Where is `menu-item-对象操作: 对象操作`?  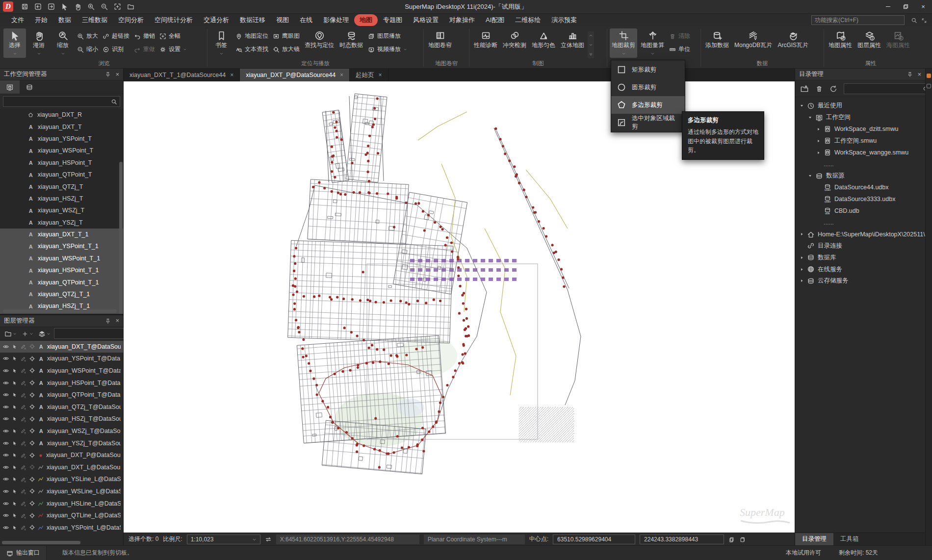
menu-item-对象操作: 对象操作 is located at coordinates (462, 20).